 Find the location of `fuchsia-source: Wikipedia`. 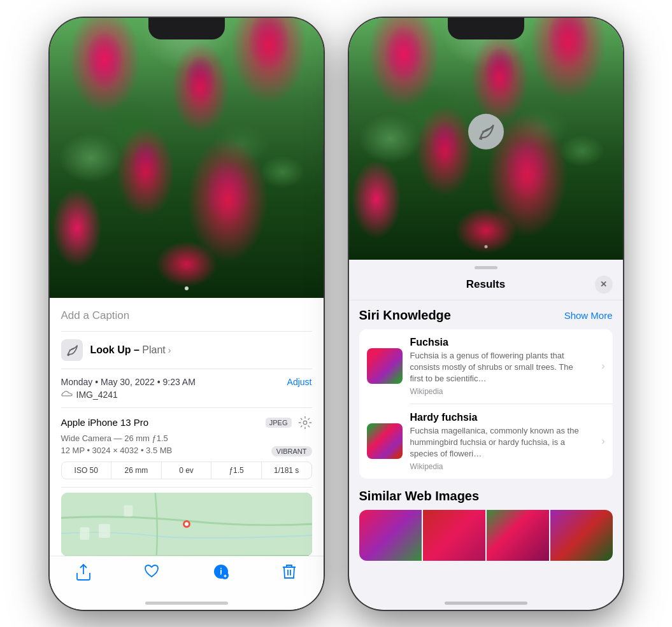

fuchsia-source: Wikipedia is located at coordinates (499, 391).